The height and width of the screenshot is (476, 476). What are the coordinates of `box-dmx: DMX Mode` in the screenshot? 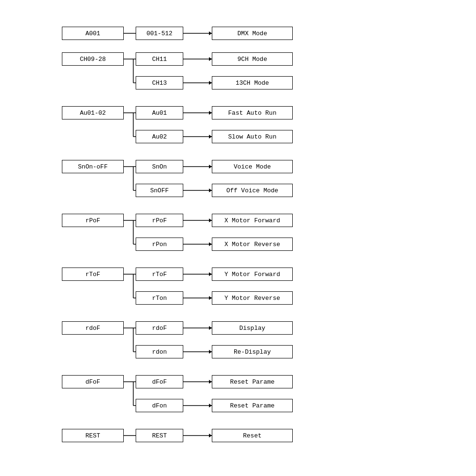 It's located at (252, 33).